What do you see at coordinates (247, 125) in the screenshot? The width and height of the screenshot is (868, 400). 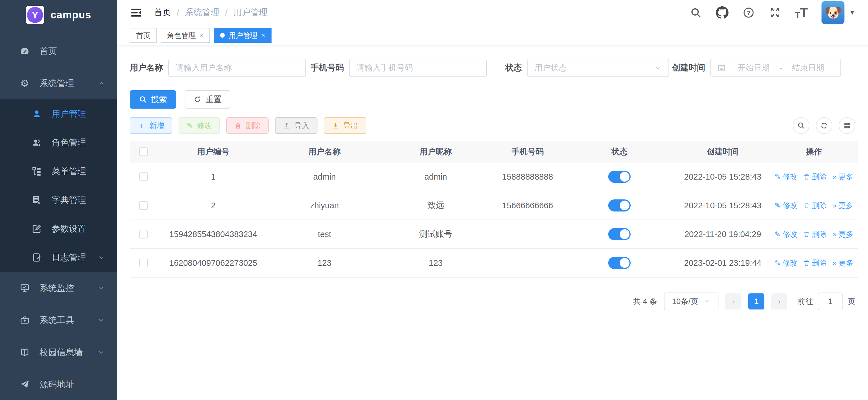 I see `delete-button: 删除` at bounding box center [247, 125].